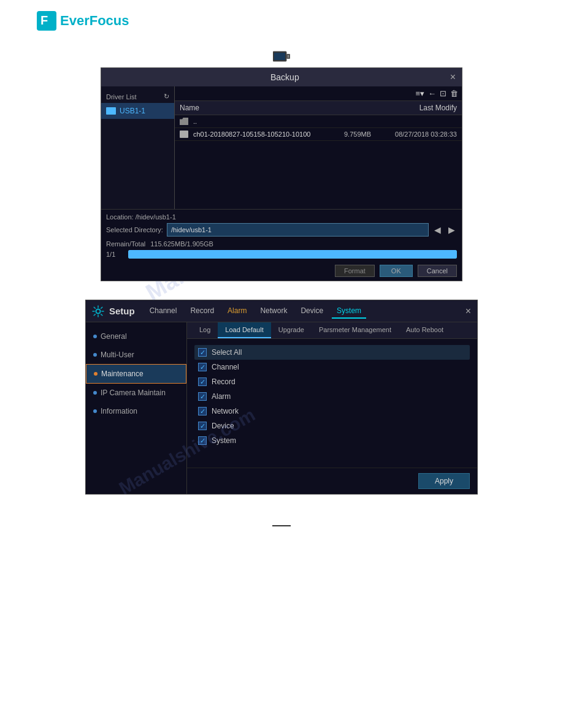  I want to click on setup-tabs: Log Load Default Upgrade Parsmeter Manag…, so click(332, 331).